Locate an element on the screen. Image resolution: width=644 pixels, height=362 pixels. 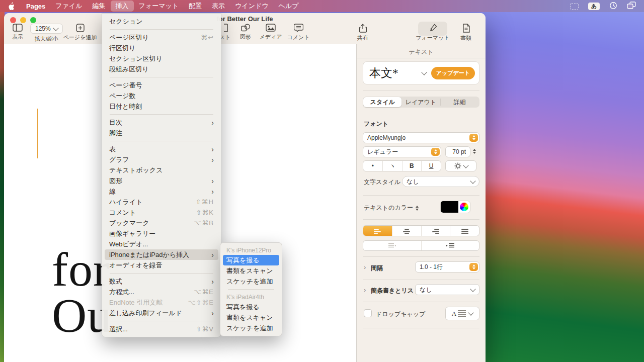
color-wheel-icon is located at coordinates (464, 207).